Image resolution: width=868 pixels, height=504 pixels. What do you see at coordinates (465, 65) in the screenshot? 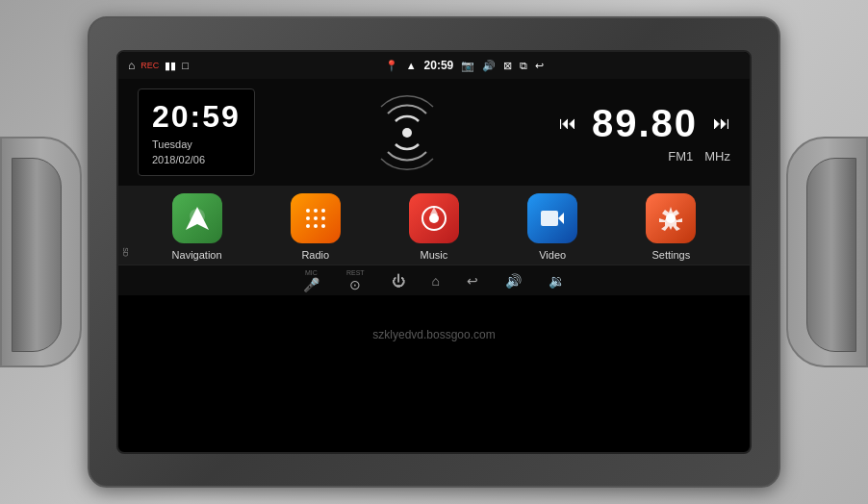
I see `status-center: 📍 ▲ 20:59 📷 🔊 ⊠ ⧉ ↩` at bounding box center [465, 65].